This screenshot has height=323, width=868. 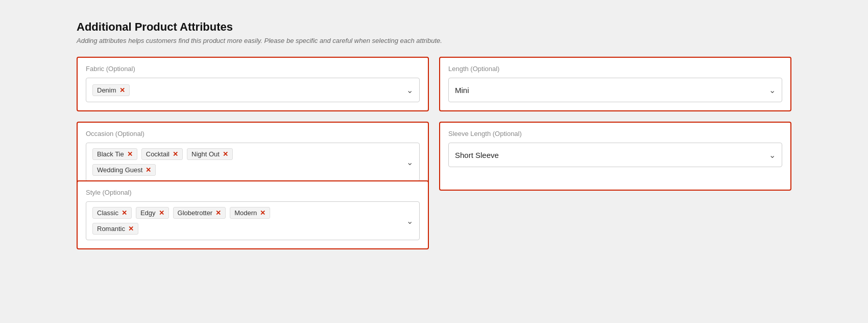 What do you see at coordinates (253, 68) in the screenshot?
I see `fabric-label: Fabric (Optional)` at bounding box center [253, 68].